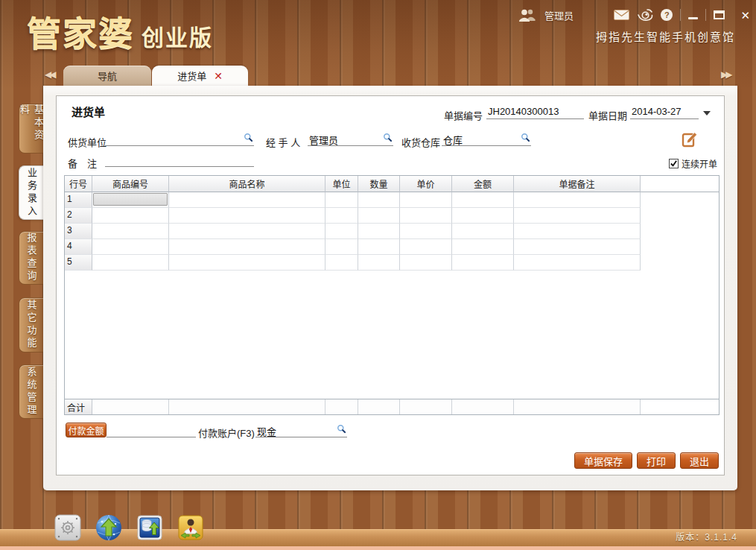  What do you see at coordinates (656, 461) in the screenshot?
I see `print-button: 打印` at bounding box center [656, 461].